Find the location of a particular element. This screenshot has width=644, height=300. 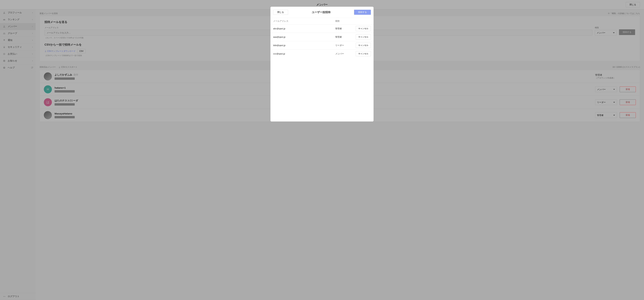

modal-row-email: bbb@qast.jp is located at coordinates (304, 45).